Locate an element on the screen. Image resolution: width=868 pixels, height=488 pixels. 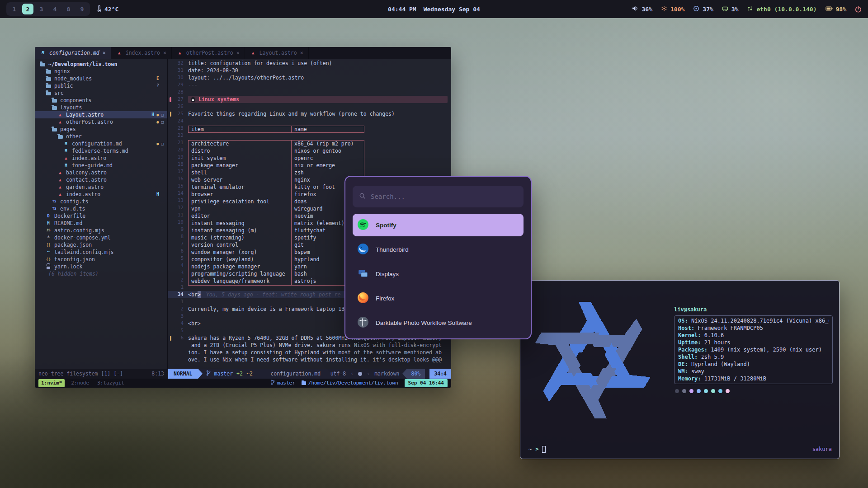
editor-line: and a 2TB (Crucial P5 Plus) NVMe drive. … is located at coordinates (310, 345).